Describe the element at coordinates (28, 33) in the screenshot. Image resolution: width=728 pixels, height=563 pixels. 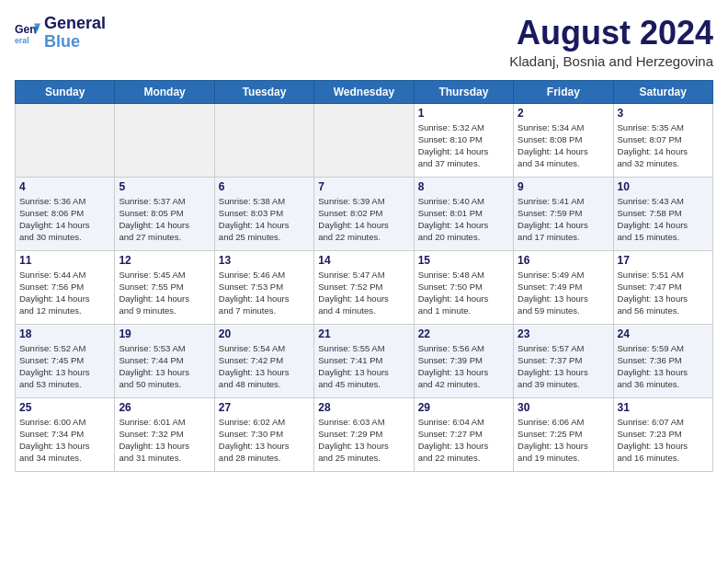
I see `logo-icon: Gen eral` at that location.